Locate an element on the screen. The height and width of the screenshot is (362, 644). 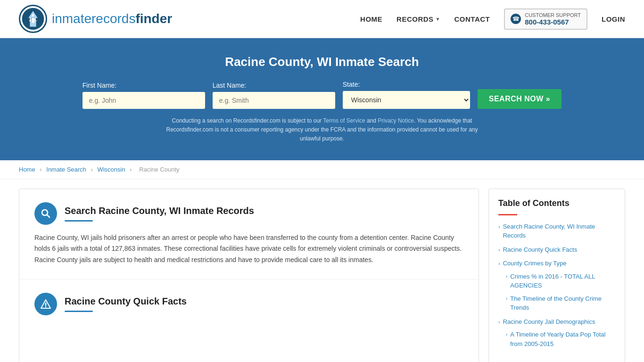
last-name-group: Last Name: is located at coordinates (274, 95).